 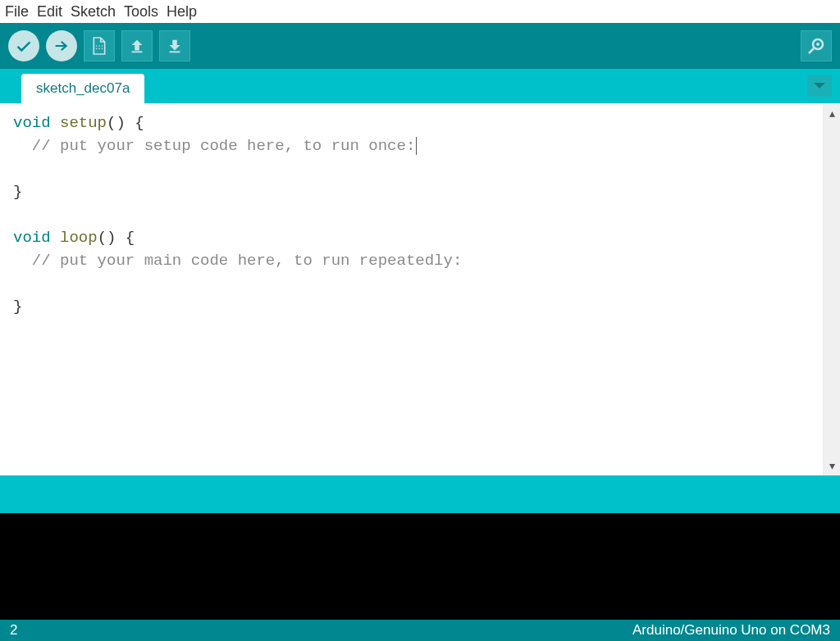 What do you see at coordinates (819, 86) in the screenshot?
I see `chevron-down-icon` at bounding box center [819, 86].